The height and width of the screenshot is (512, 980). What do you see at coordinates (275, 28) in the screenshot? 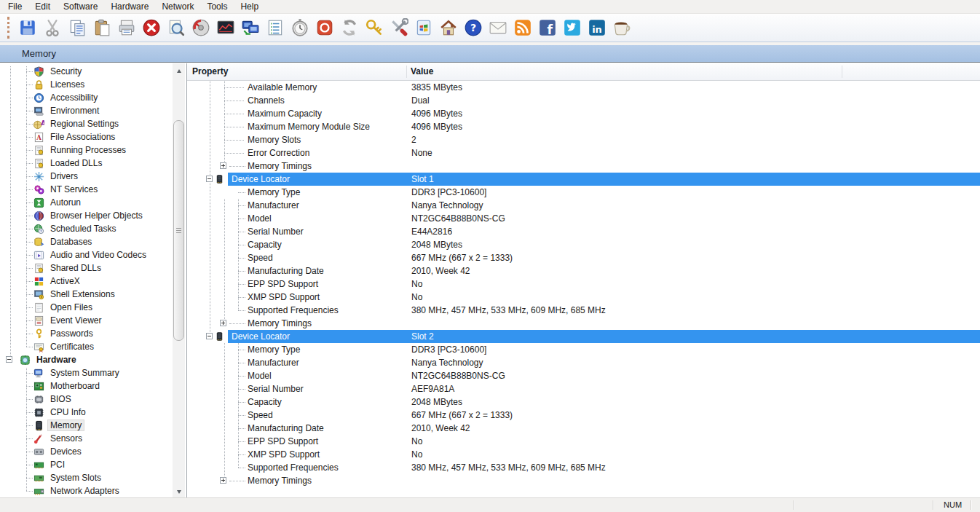
I see `report-list-button` at bounding box center [275, 28].